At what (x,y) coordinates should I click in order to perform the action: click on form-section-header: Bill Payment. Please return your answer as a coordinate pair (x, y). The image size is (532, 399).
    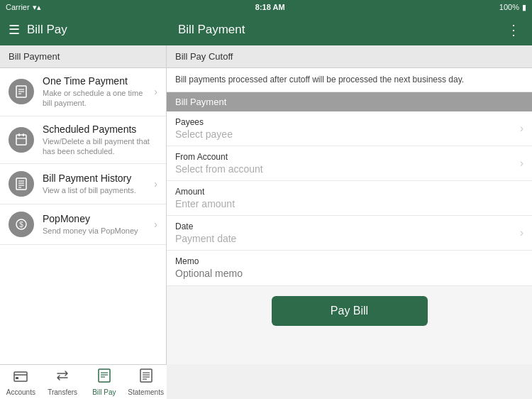
    Looking at the image, I should click on (349, 102).